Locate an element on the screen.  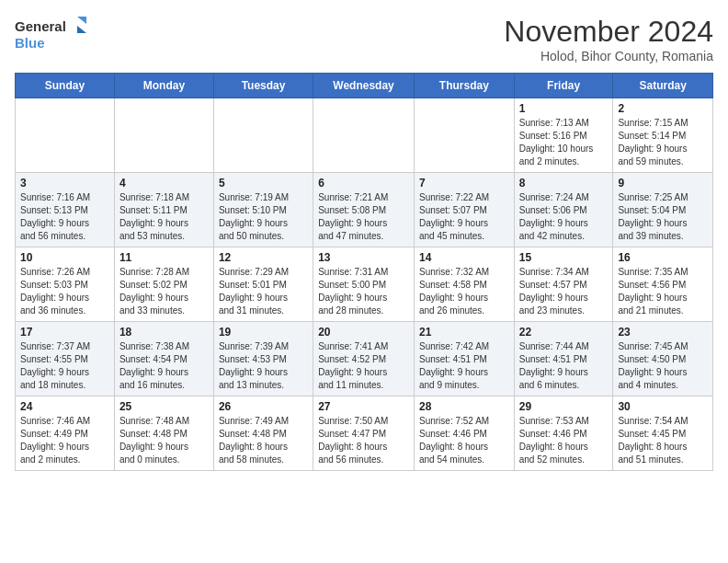
calendar-cell: 15Sunrise: 7:34 AM Sunset: 4:57 PM Dayli… is located at coordinates (563, 285).